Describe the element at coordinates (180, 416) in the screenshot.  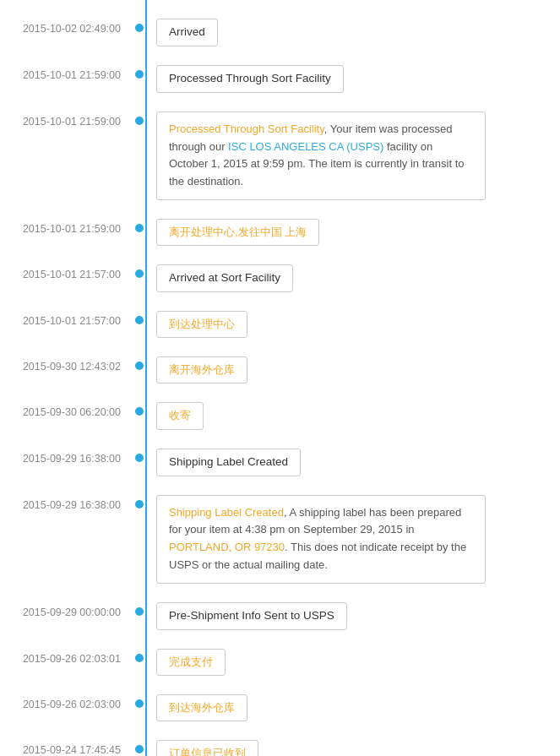
I see `timeline-event-label: 收寄` at that location.